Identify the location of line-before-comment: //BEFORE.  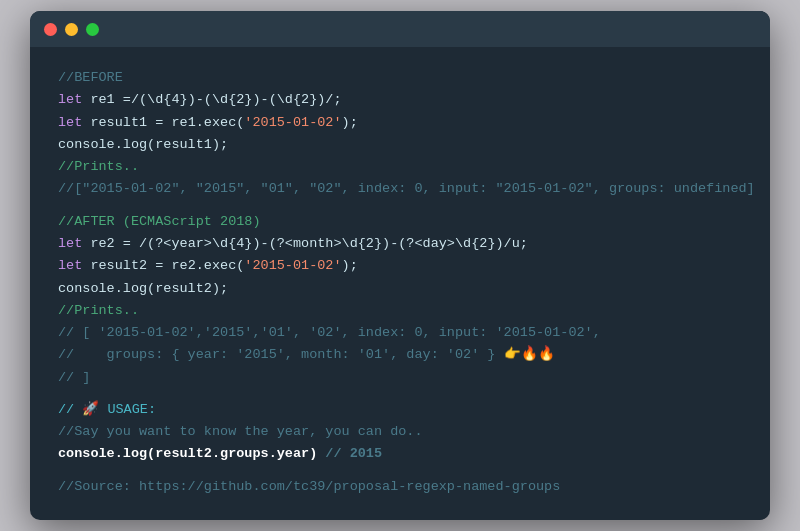
(400, 78).